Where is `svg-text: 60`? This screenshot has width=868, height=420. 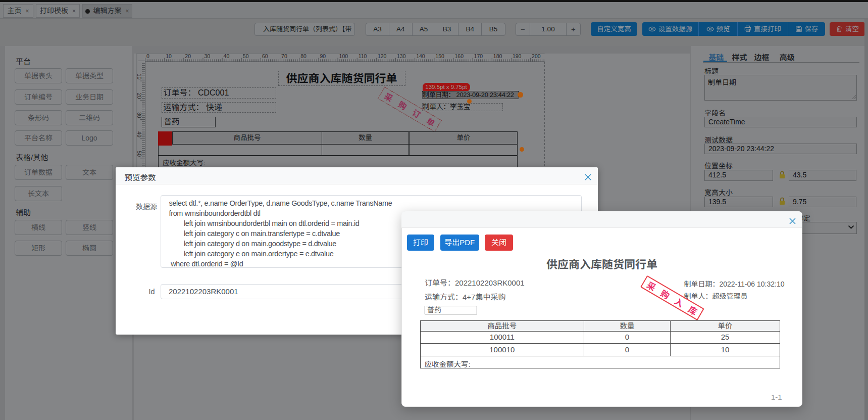
svg-text: 60 is located at coordinates (265, 56).